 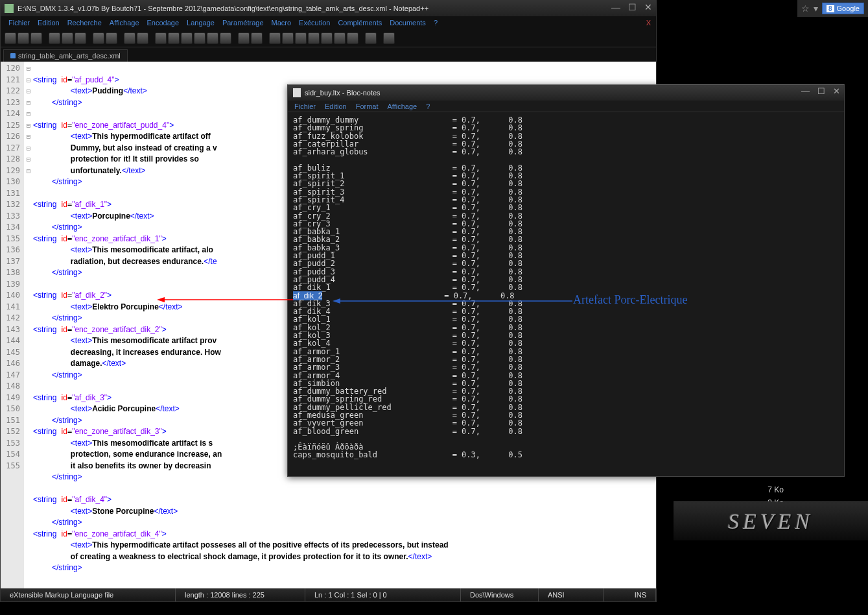 What do you see at coordinates (843, 8) in the screenshot?
I see `search-engine-button: 8 Google` at bounding box center [843, 8].